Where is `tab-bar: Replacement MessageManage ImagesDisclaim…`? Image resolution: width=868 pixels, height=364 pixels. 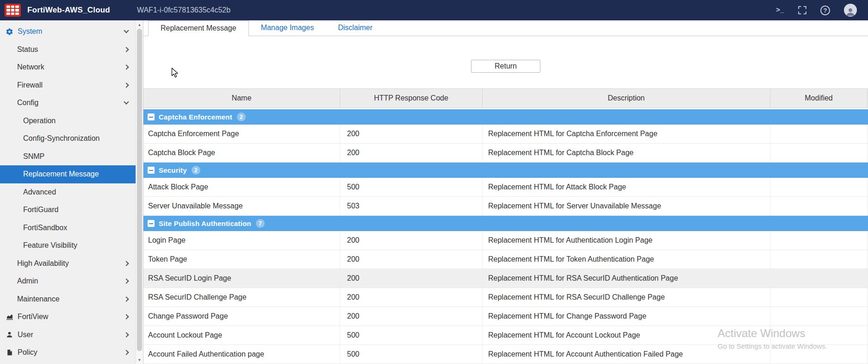
tab-bar: Replacement MessageManage ImagesDisclaim… is located at coordinates (506, 28).